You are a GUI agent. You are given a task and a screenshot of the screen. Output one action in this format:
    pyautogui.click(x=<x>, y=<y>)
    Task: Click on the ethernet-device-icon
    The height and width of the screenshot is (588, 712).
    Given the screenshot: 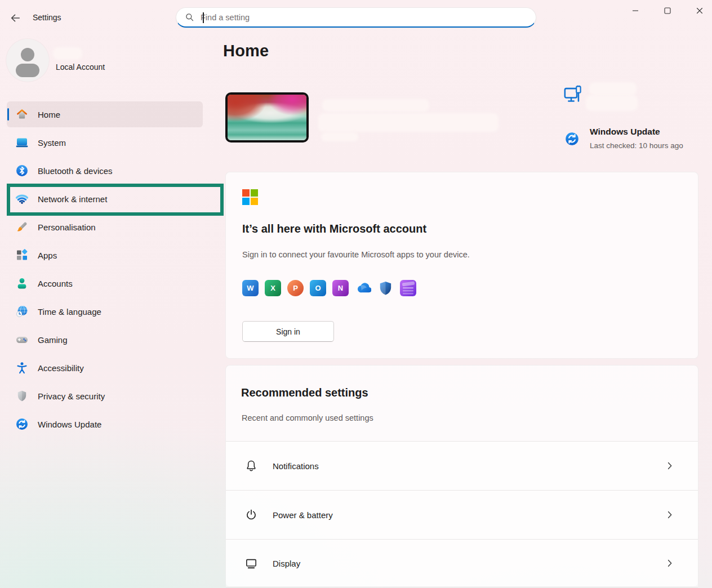 What is the action you would take?
    pyautogui.click(x=573, y=95)
    